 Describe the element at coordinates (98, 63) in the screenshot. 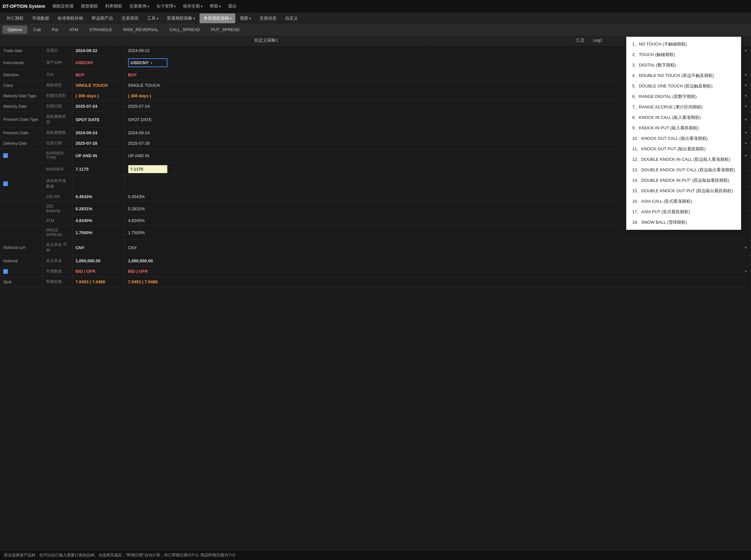

I see `summary-instruments: USDCNY` at that location.